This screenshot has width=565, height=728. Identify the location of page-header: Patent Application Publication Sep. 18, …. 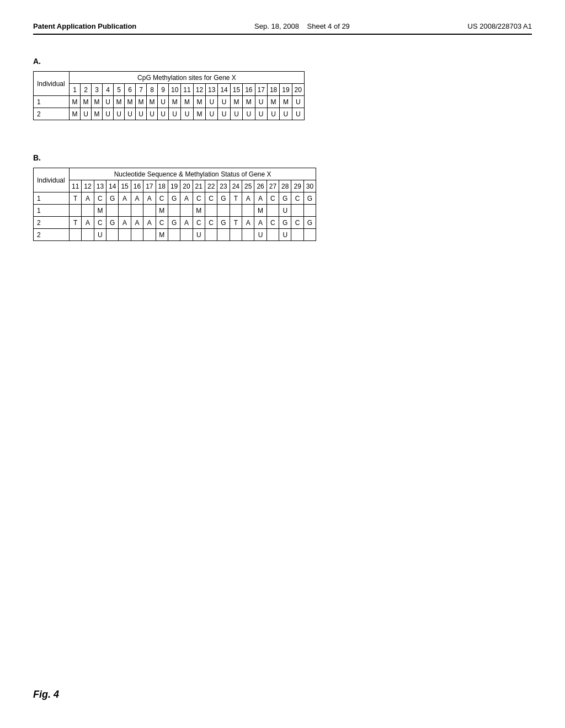
(282, 29).